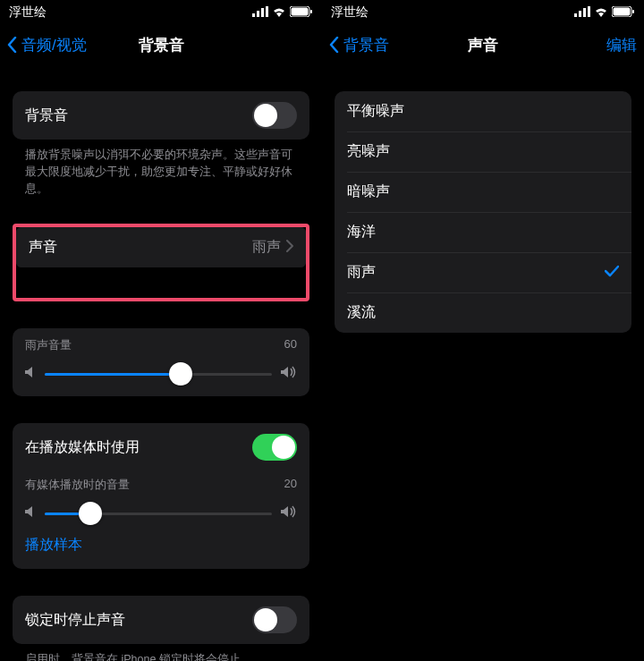 The image size is (644, 661). Describe the element at coordinates (483, 152) in the screenshot. I see `sound-option: 亮噪声` at that location.